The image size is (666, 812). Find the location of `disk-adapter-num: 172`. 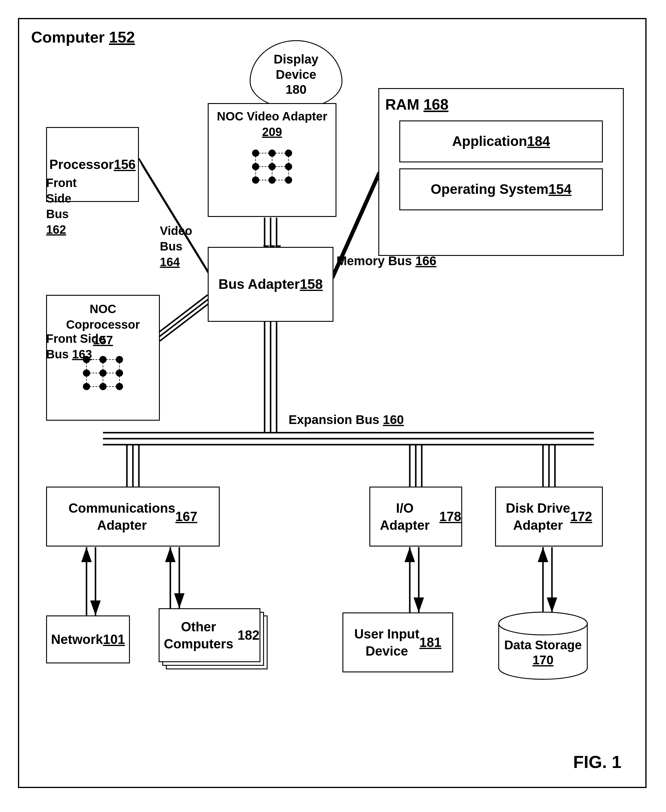

disk-adapter-num: 172 is located at coordinates (581, 516).